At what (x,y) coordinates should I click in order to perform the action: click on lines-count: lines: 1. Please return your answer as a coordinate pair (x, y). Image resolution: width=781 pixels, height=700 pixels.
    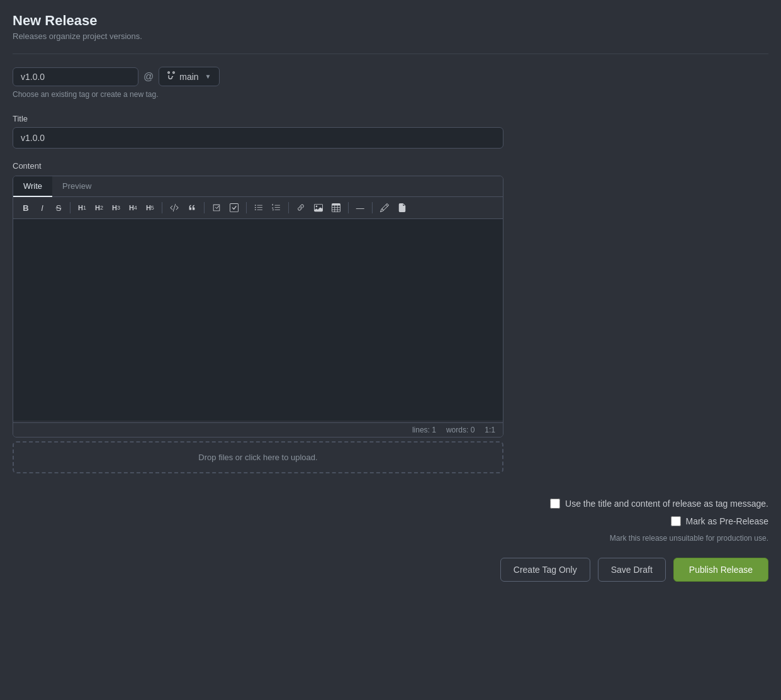
    Looking at the image, I should click on (424, 430).